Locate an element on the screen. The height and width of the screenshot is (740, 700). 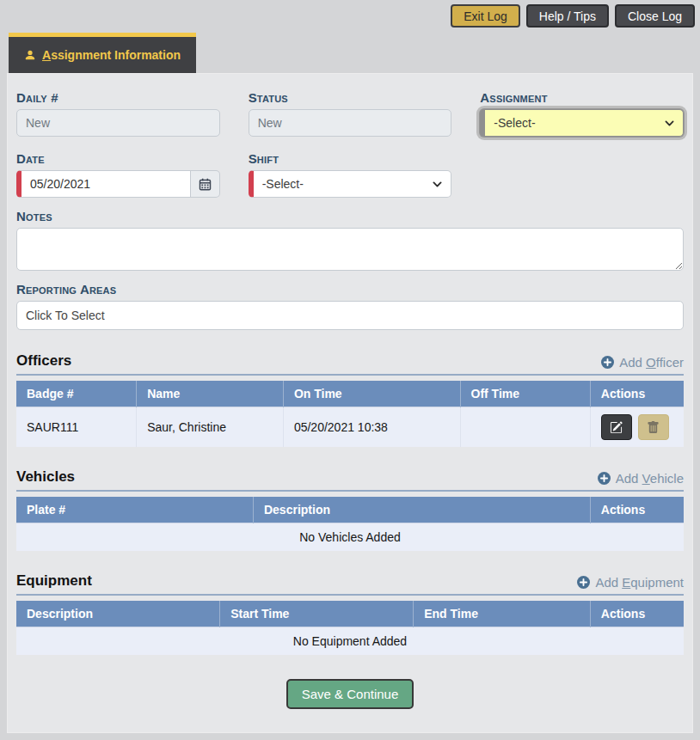
date-group: Date is located at coordinates (119, 174).